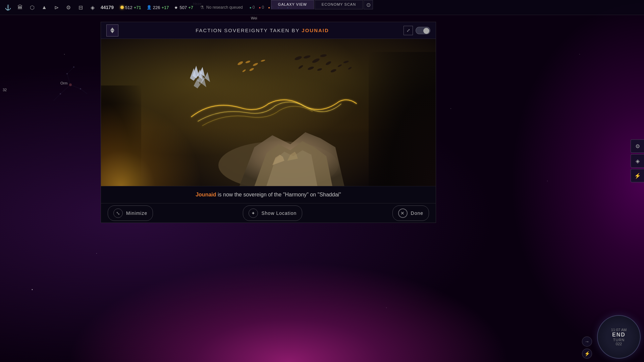 Image resolution: width=644 pixels, height=362 pixels. What do you see at coordinates (44, 7) in the screenshot?
I see `ground-icon: ▲` at bounding box center [44, 7].